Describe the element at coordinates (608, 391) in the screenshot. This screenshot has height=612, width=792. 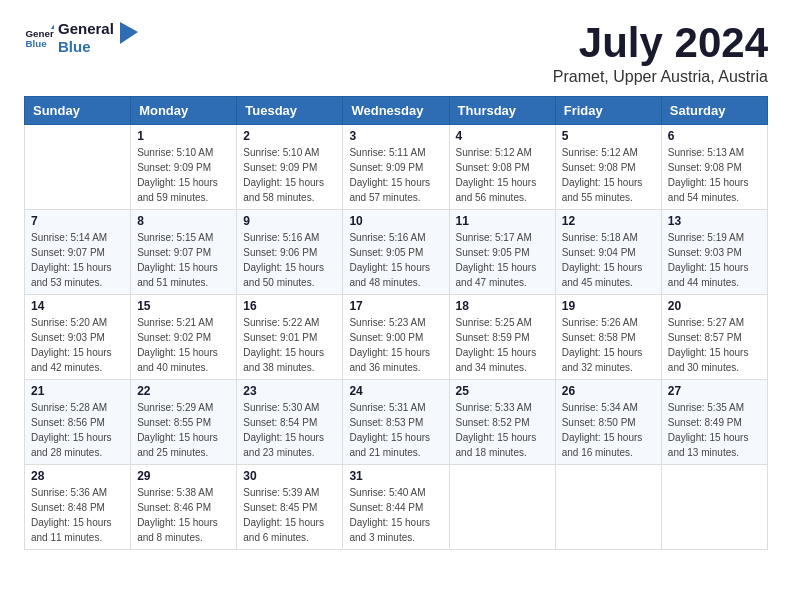
I see `day-number: 26` at that location.